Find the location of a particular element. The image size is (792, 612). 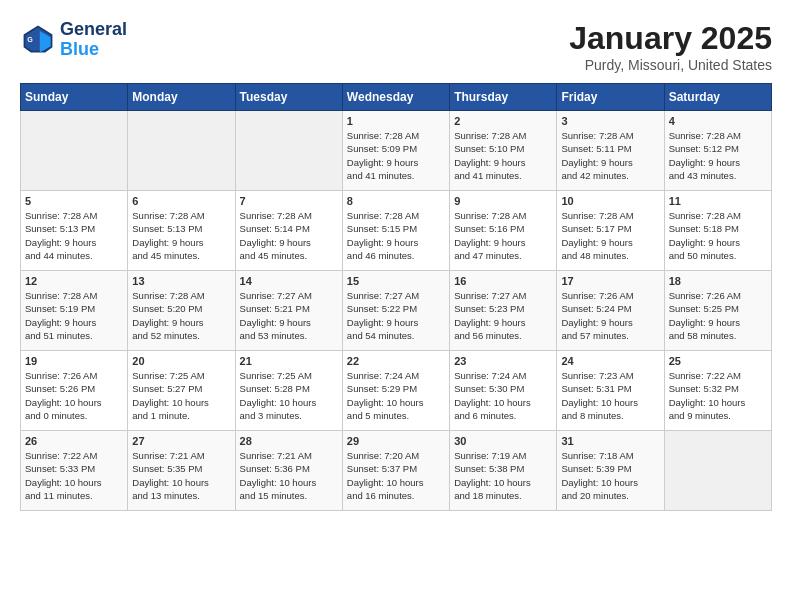

calendar-cell: 24Sunrise: 7:23 AM Sunset: 5:31 PM Dayli… is located at coordinates (610, 391).